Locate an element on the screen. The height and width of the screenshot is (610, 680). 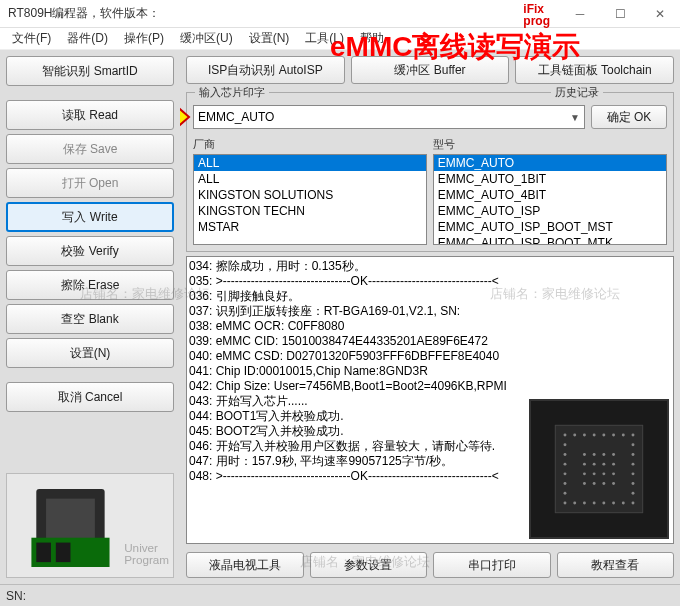
serial-button: 串口打印 is located at coordinates (492, 565).